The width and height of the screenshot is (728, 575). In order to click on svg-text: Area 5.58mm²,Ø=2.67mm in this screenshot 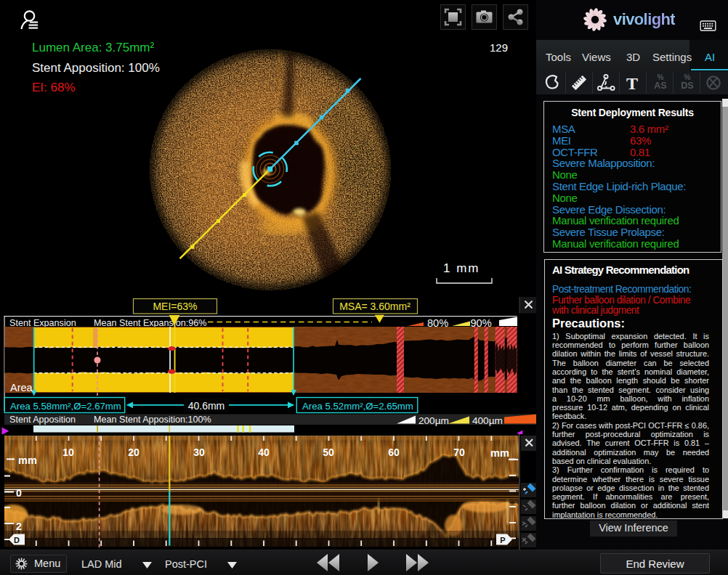, I will do `click(65, 407)`.